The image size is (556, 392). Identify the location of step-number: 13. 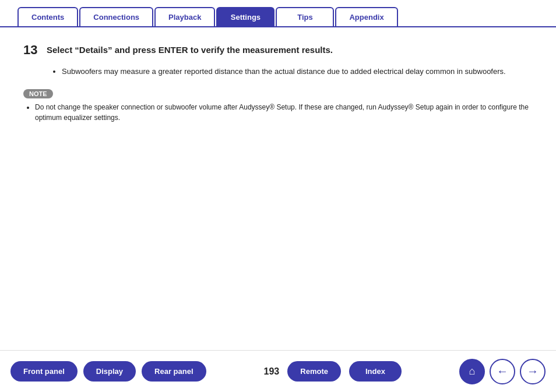
(35, 50).